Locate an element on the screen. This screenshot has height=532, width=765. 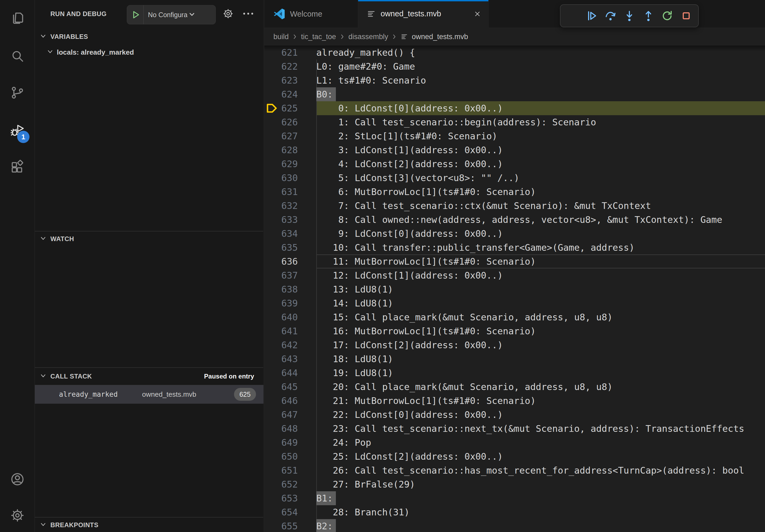
code-line: 634 9: LdConst[0](address: 0x00..) is located at coordinates (514, 234).